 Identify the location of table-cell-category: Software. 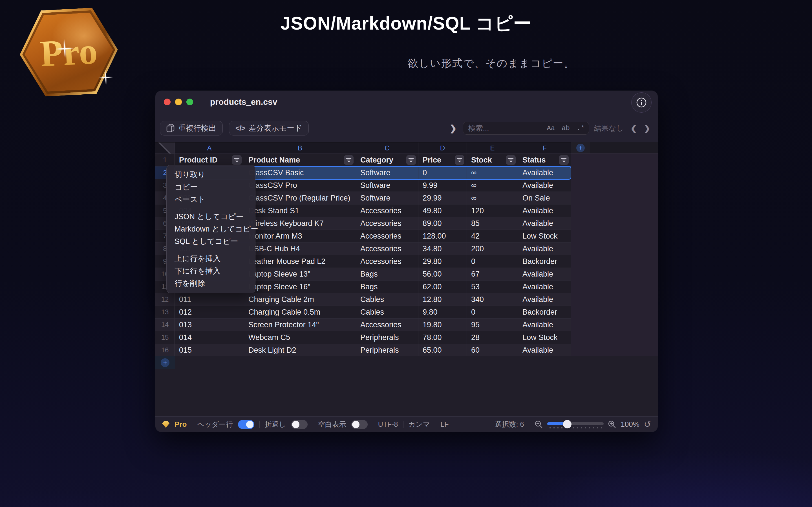
(387, 185).